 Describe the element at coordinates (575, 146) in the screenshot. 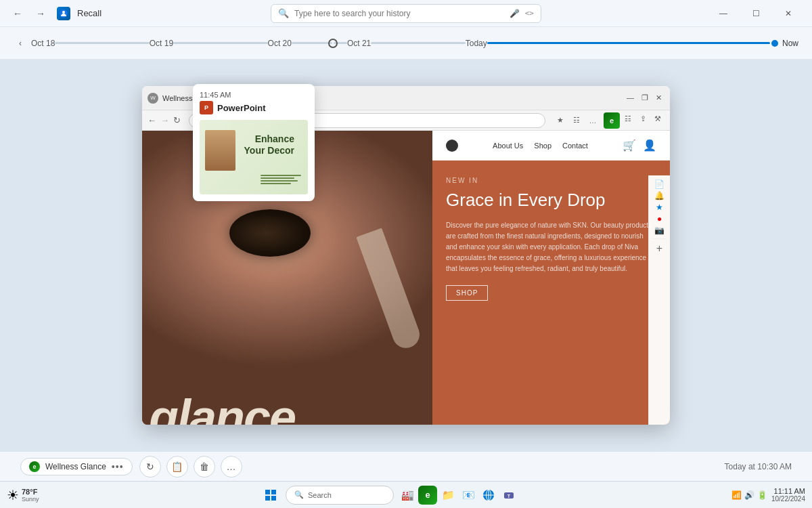

I see `nav-contact: Contact` at that location.